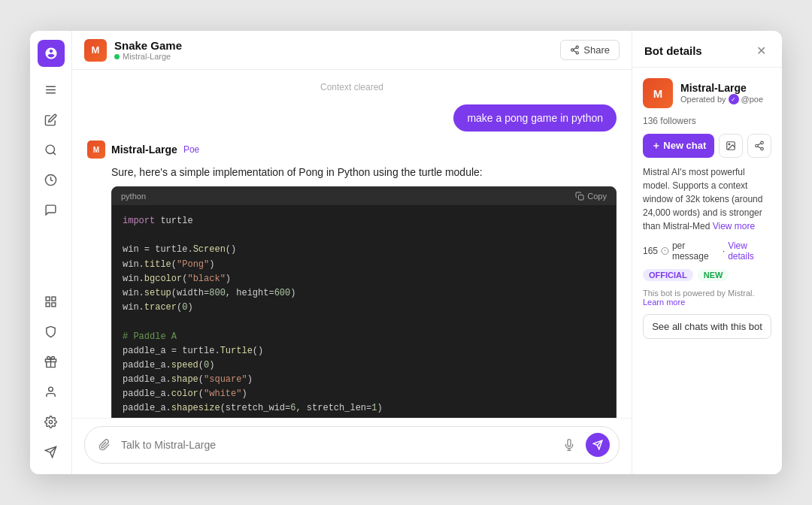  Describe the element at coordinates (51, 119) in the screenshot. I see `sidebar-edit-icon` at that location.